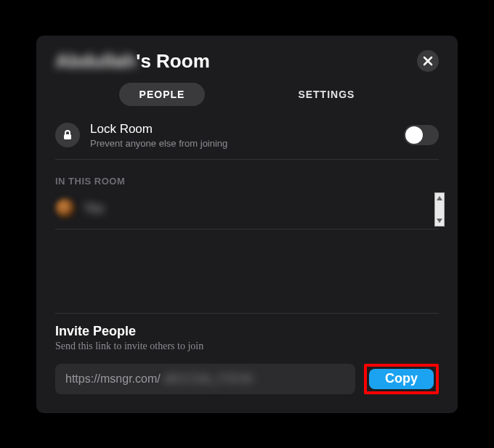 The height and width of the screenshot is (448, 494). Describe the element at coordinates (94, 208) in the screenshot. I see `participant-name: You` at that location.